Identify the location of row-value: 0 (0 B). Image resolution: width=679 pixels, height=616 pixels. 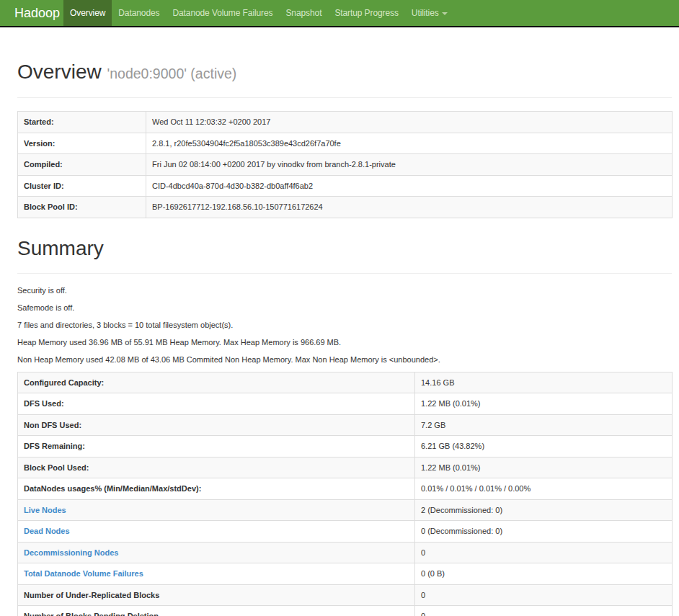
(543, 574).